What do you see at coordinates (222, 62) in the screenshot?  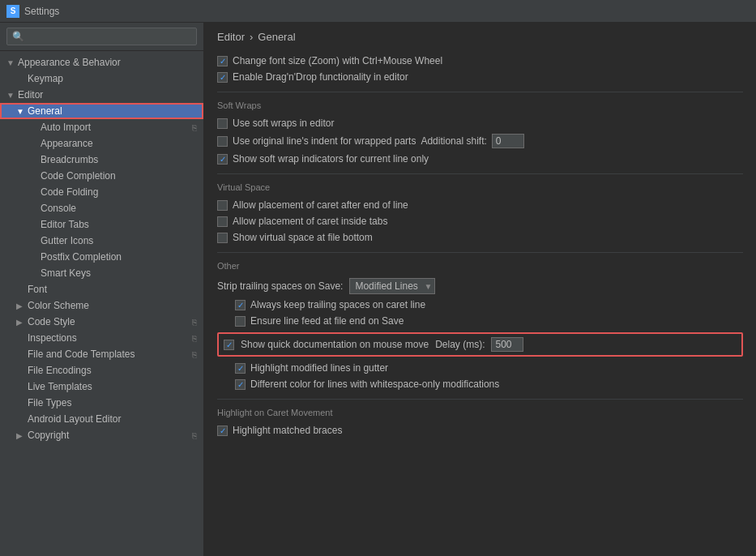 I see `checkbox-change-font-size` at bounding box center [222, 62].